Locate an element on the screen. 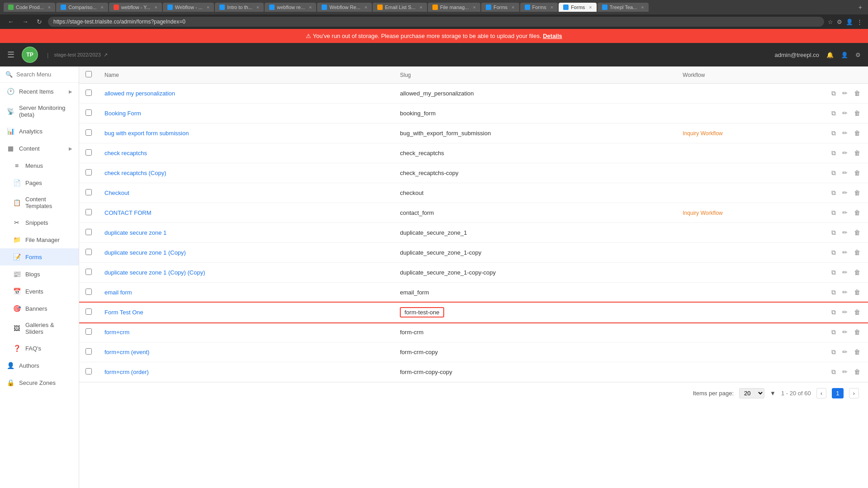 This screenshot has height=488, width=868. profile-settings-icon: 👤 is located at coordinates (844, 55).